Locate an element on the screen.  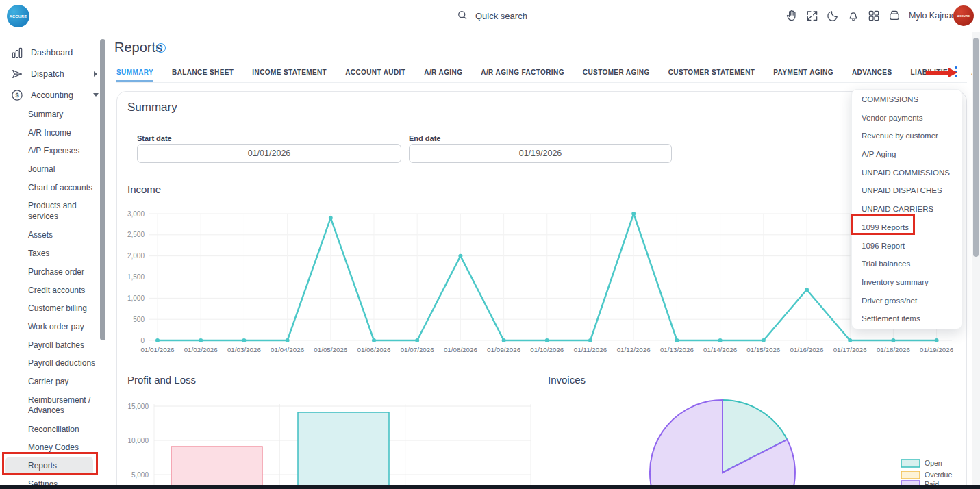
svg-text: 01/02/2026 is located at coordinates (201, 349).